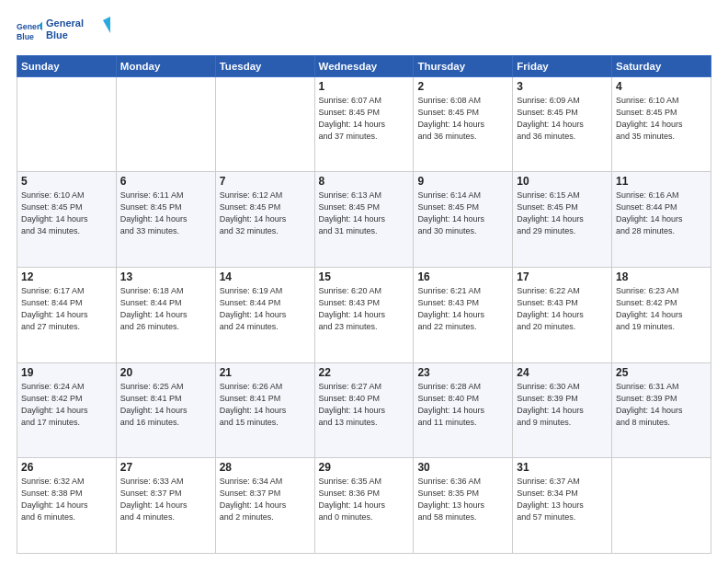  What do you see at coordinates (265, 506) in the screenshot?
I see `day-cell: 28Sunrise: 6:34 AM Sunset: 8:37 PM Dayli…` at bounding box center [265, 506].